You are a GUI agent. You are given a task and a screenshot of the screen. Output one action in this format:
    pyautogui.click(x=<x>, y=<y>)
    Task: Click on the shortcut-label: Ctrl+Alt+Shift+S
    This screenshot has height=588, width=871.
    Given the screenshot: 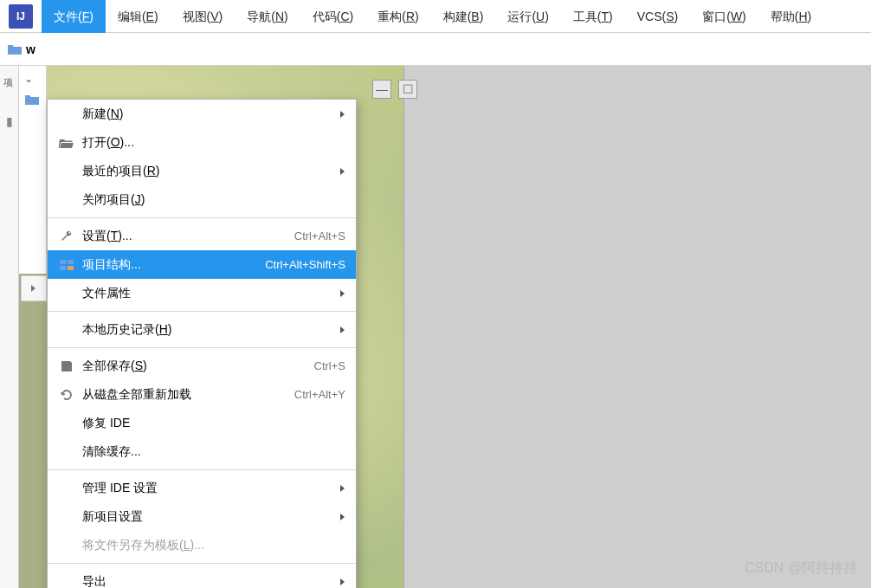 What is the action you would take?
    pyautogui.click(x=305, y=265)
    